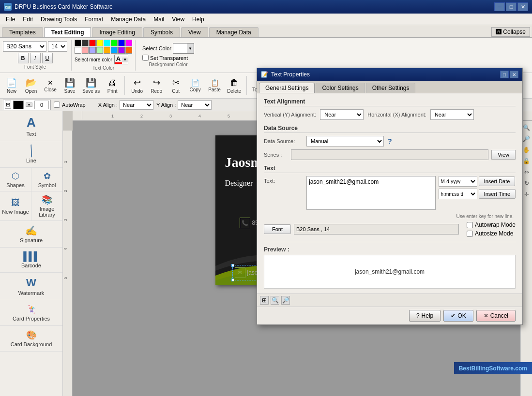  I want to click on rotate-tool: ↻, so click(527, 183).